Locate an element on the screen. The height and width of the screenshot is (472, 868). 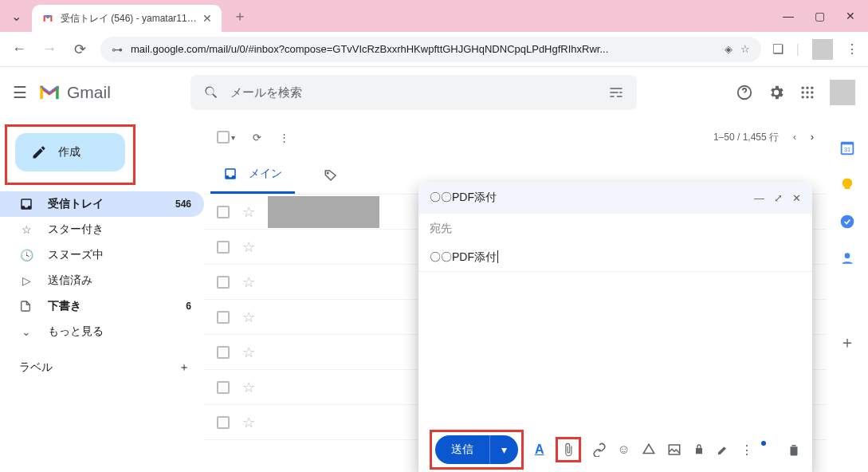
sidebar-item-label: 送信済み is located at coordinates (70, 281).